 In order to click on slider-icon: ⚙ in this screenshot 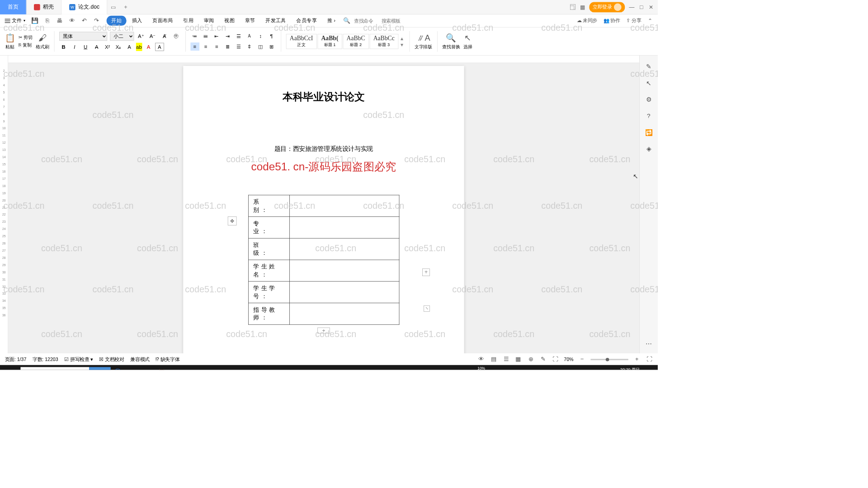, I will do `click(649, 100)`.